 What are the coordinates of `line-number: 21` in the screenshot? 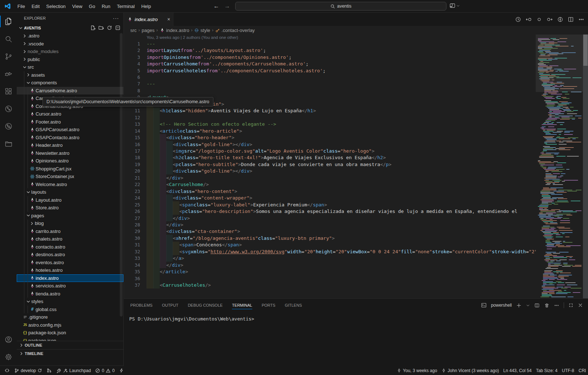 It's located at (135, 178).